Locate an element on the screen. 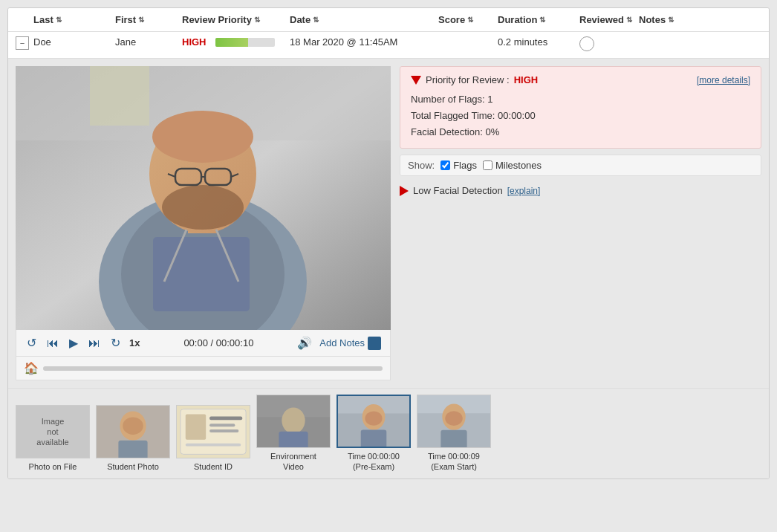  cell-date: 18 Mar 2020 @ 11:45AM is located at coordinates (364, 42).